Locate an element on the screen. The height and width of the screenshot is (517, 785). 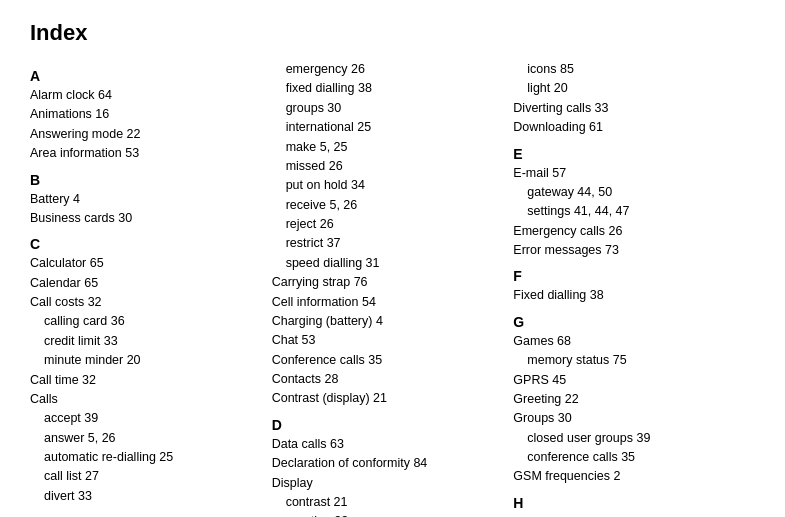
index-entry: contrast 21 is located at coordinates (388, 502).